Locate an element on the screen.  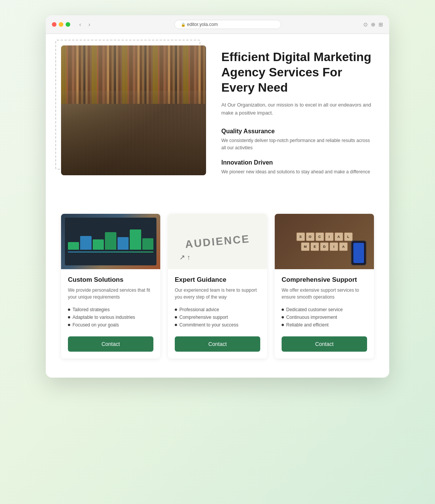
hero-text-area: Efficient Digital Marketing Agency Servi… is located at coordinates (298, 115).